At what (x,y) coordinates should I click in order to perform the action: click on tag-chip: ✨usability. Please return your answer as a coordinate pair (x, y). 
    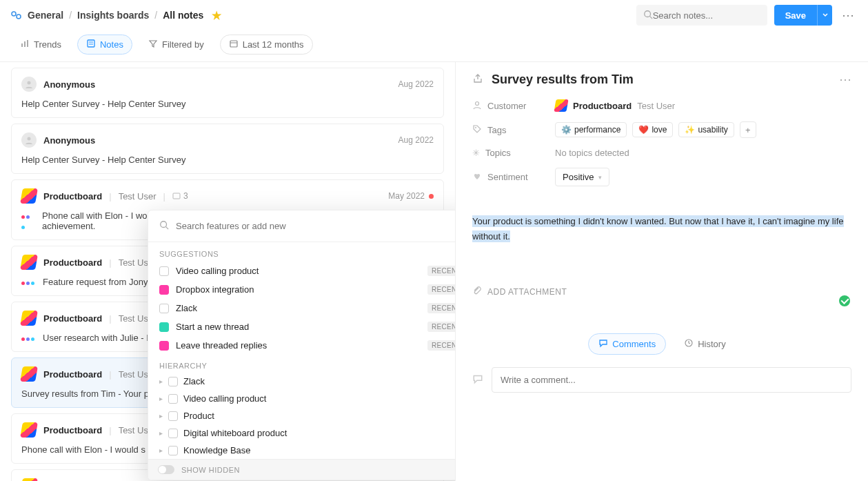
    Looking at the image, I should click on (706, 130).